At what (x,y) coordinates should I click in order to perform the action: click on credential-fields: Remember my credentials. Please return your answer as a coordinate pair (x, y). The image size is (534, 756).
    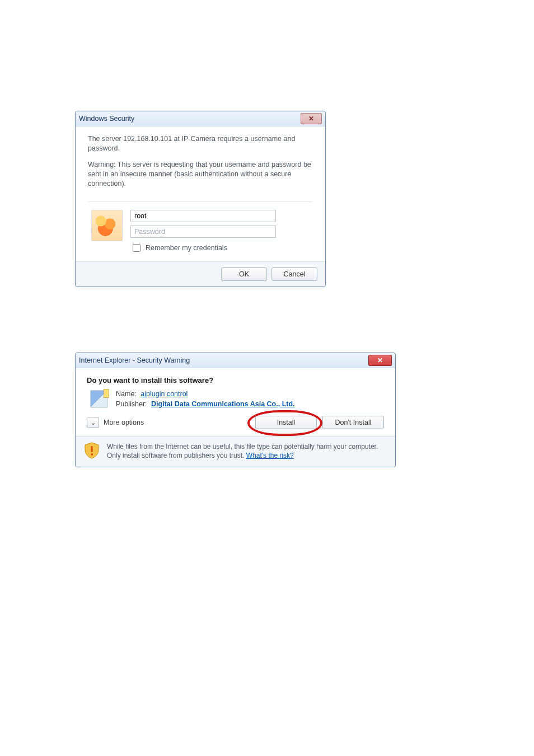
    Looking at the image, I should click on (222, 232).